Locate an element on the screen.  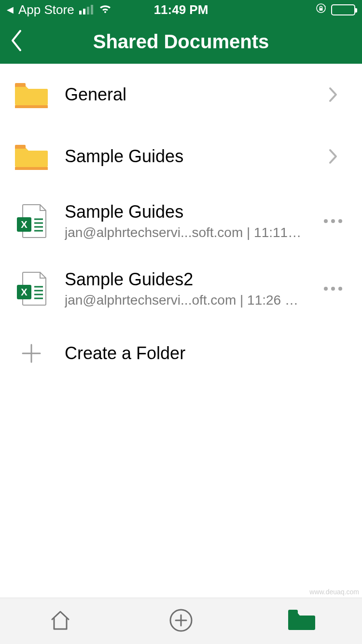
status-bar-left: ◀ App Store is located at coordinates (60, 10).